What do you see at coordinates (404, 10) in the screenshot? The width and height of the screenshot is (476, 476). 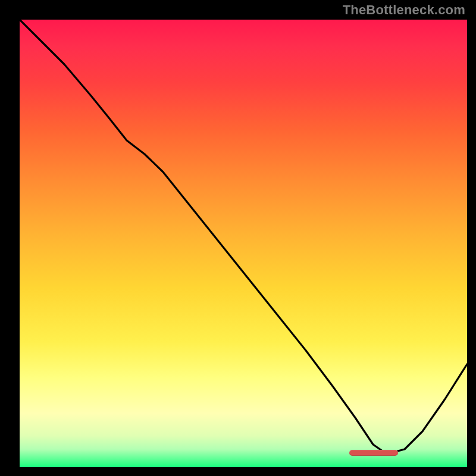 I see `watermark-text: TheBottleneck.com` at bounding box center [404, 10].